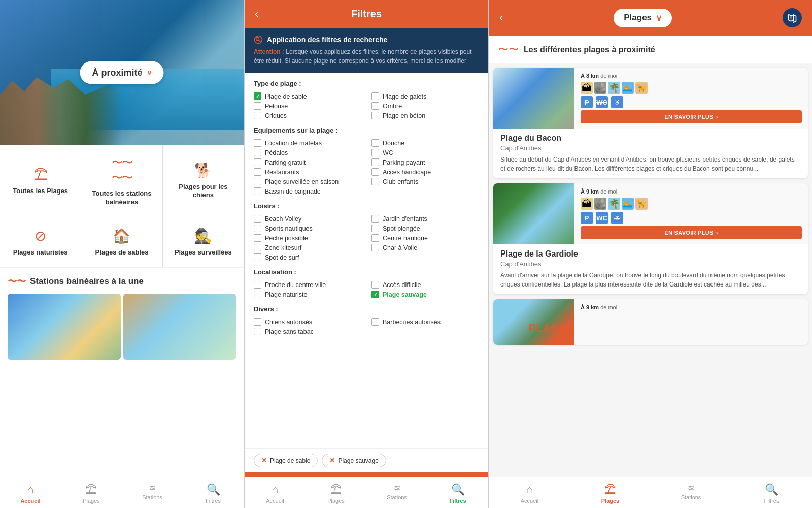  What do you see at coordinates (258, 191) in the screenshot?
I see `checkbox-bassin` at bounding box center [258, 191].